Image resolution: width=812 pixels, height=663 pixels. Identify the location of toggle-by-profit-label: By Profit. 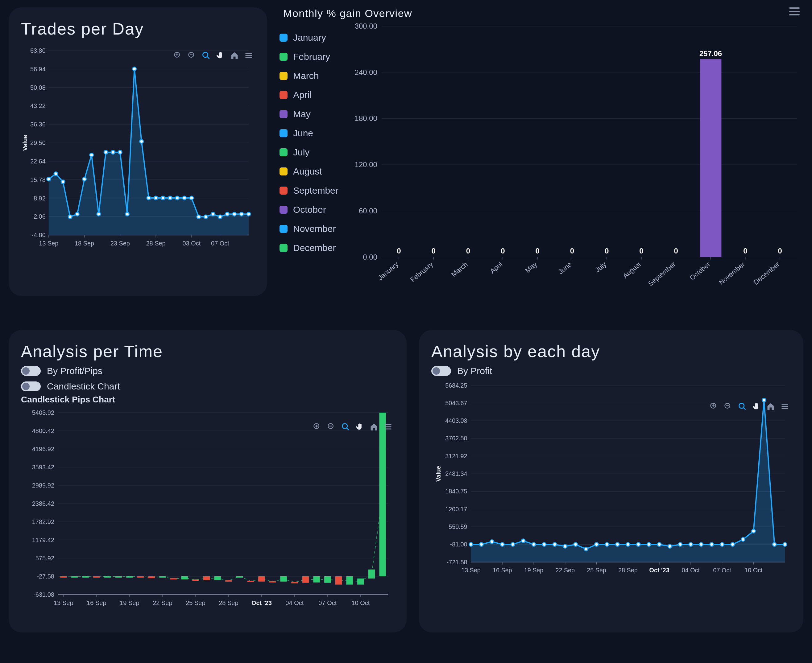
(475, 371).